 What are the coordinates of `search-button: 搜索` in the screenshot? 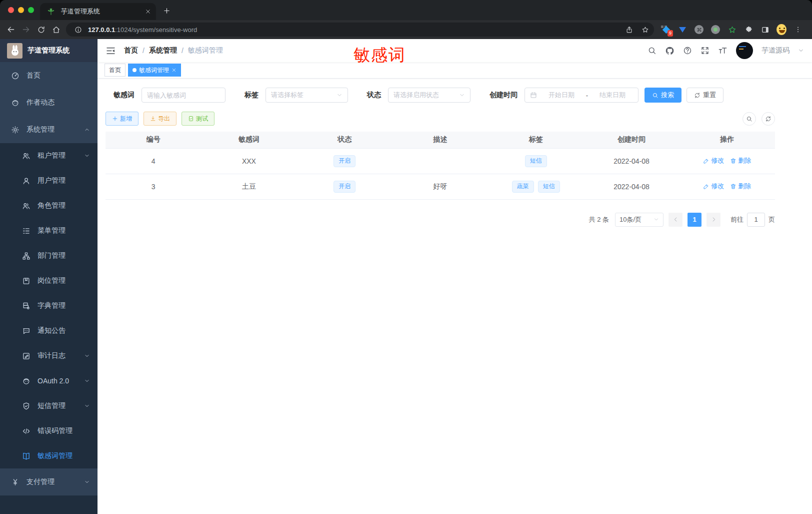 It's located at (663, 95).